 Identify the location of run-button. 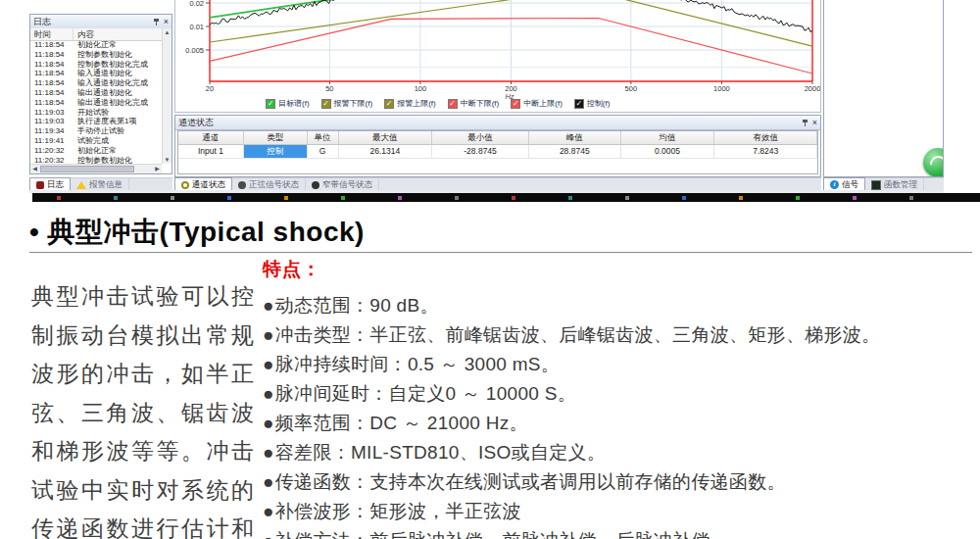
(933, 163).